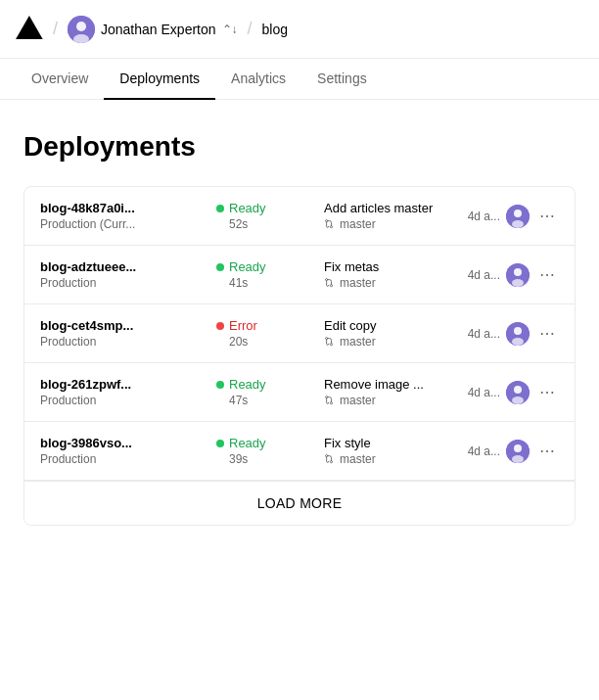 The height and width of the screenshot is (700, 599). I want to click on user-chevron-icon: ⌃↓, so click(230, 29).